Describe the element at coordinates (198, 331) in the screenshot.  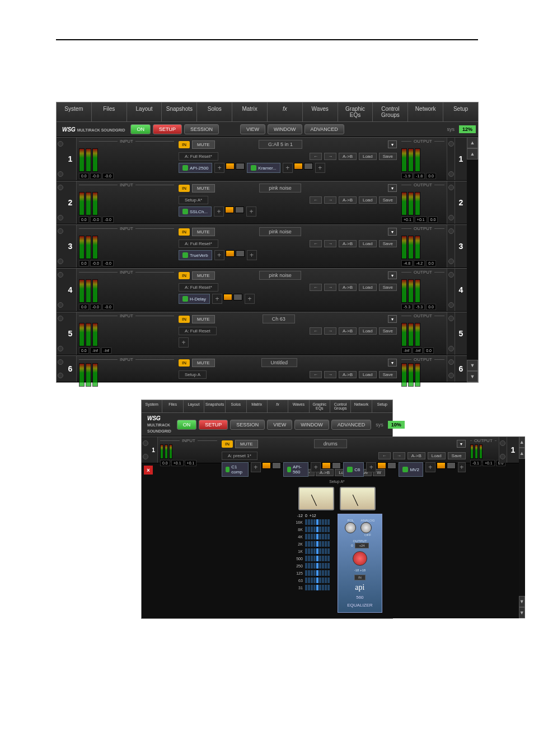
I see `preset-name: A: Full Reset` at that location.